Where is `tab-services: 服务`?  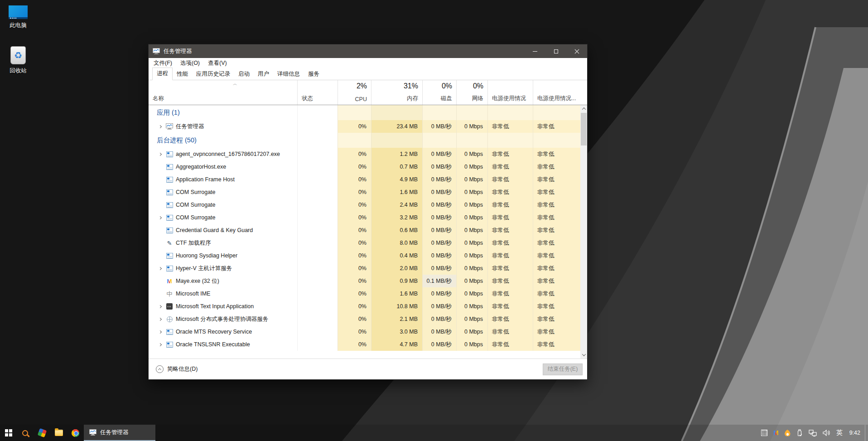
tab-services: 服务 is located at coordinates (313, 74).